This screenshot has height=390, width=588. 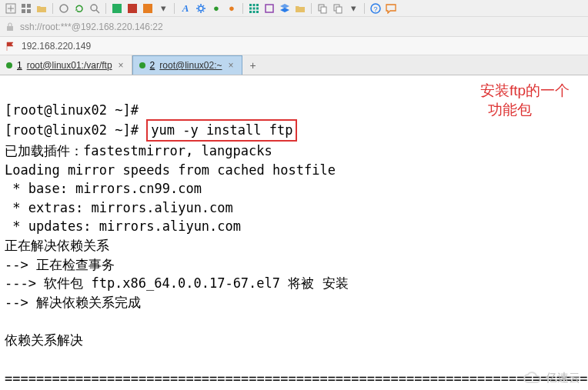 I want to click on tab-label: root@linux01:/var/ftp, so click(x=69, y=65).